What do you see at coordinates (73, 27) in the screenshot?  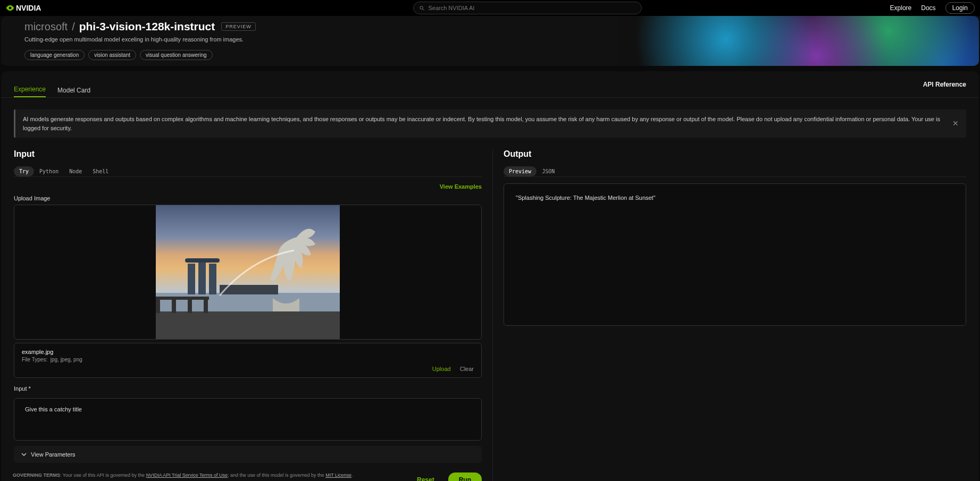 I see `breadcrumb-sep: /` at bounding box center [73, 27].